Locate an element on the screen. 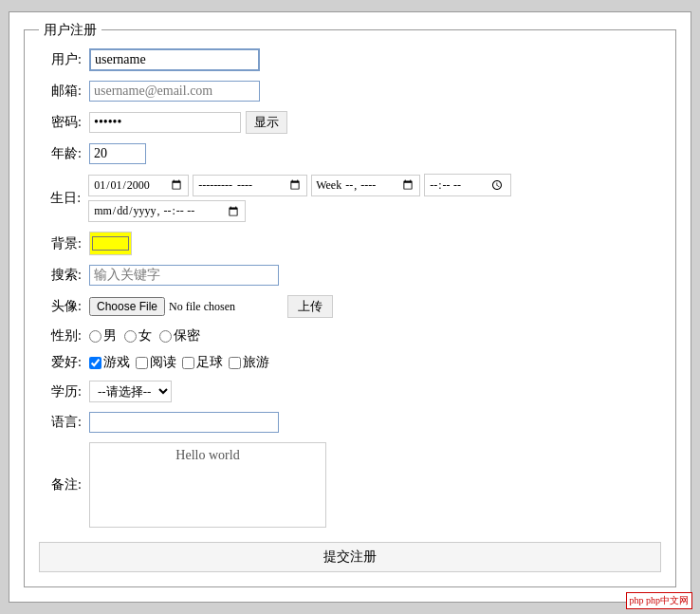 The height and width of the screenshot is (614, 700). notes-textarea: Hello world is located at coordinates (208, 485).